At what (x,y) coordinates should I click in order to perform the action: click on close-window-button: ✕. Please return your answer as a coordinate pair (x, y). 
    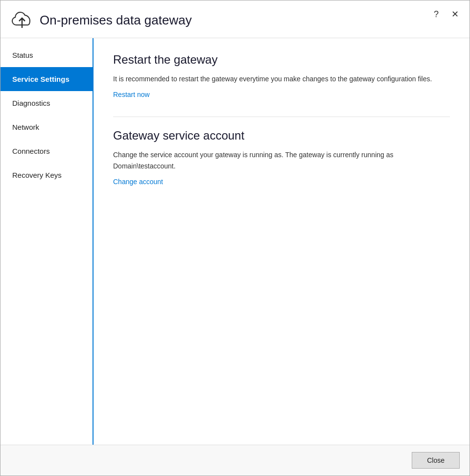
    Looking at the image, I should click on (455, 14).